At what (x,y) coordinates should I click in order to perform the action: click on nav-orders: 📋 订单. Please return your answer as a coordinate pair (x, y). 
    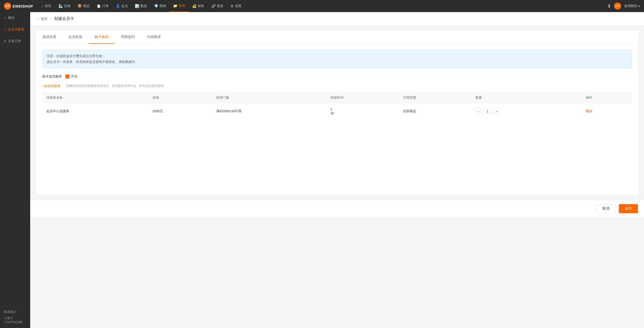
    Looking at the image, I should click on (103, 6).